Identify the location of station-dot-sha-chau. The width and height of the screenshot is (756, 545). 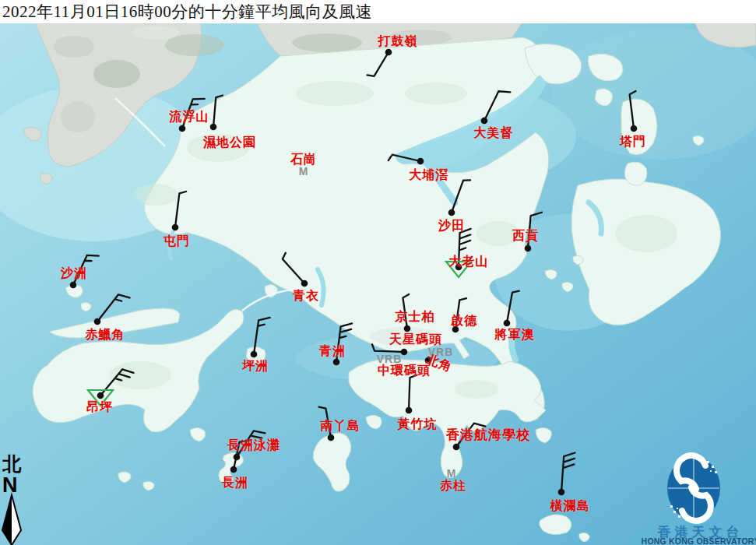
(73, 285).